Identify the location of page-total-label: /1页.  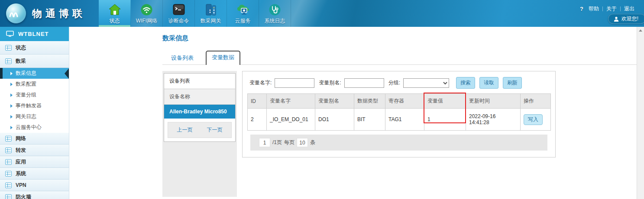
(277, 143).